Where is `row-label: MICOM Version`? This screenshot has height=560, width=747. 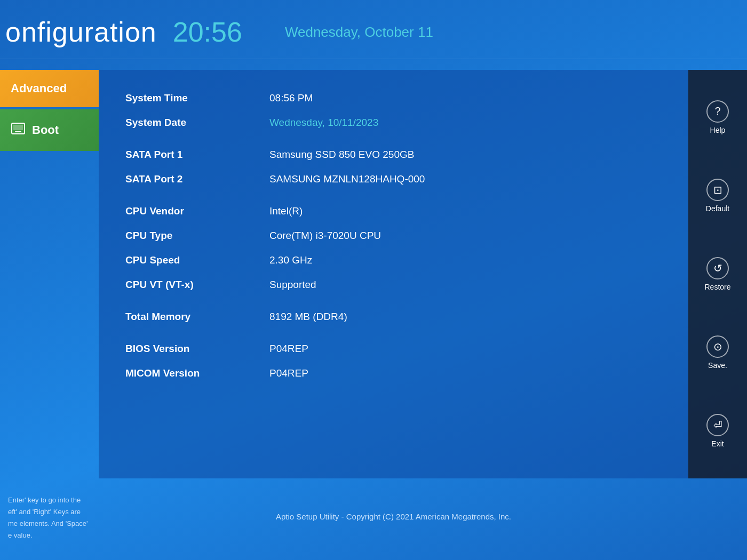 row-label: MICOM Version is located at coordinates (195, 373).